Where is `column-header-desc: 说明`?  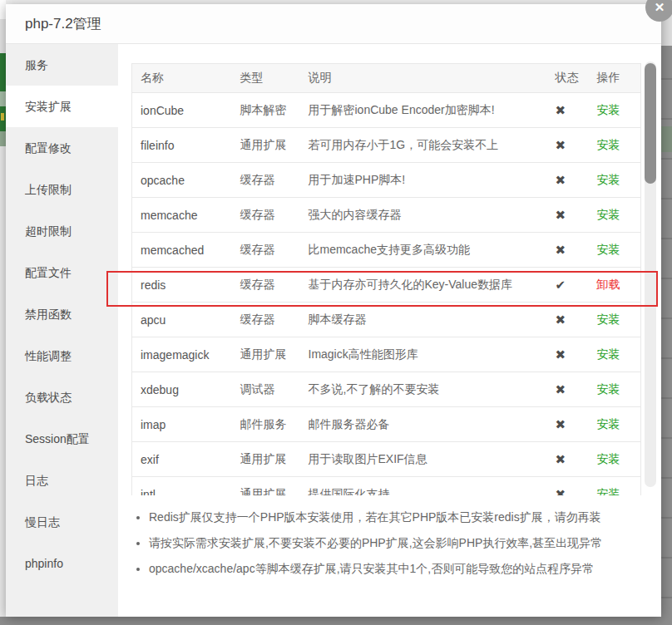
column-header-desc: 说明 is located at coordinates (424, 78).